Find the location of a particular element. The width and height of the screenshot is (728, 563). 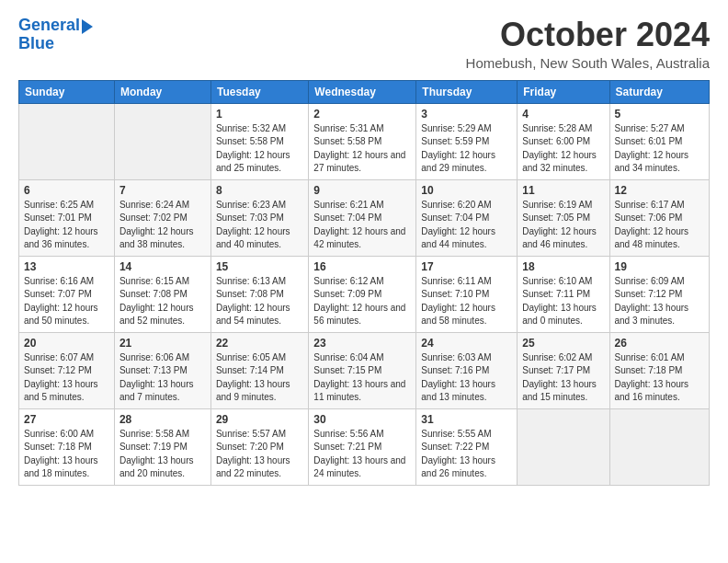

day-number: 11 is located at coordinates (563, 190).